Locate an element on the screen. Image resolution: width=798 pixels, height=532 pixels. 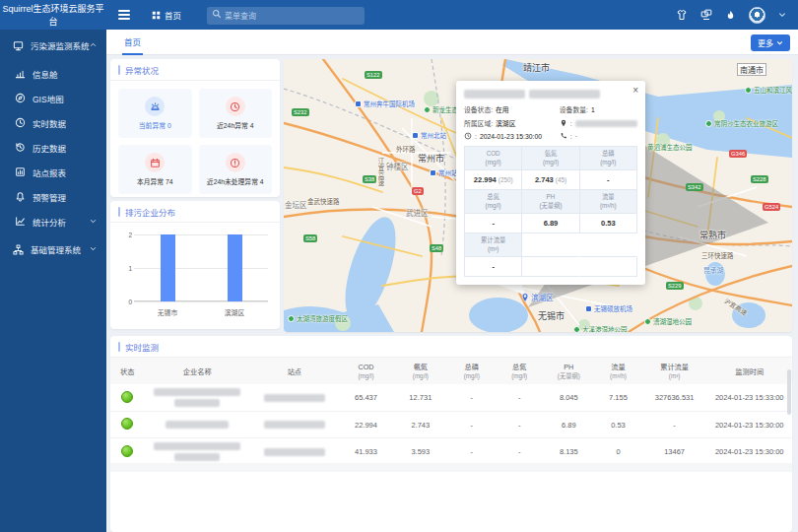
map-label-五山和滨江风光带: 五山和滨江风光带 is located at coordinates (768, 90).